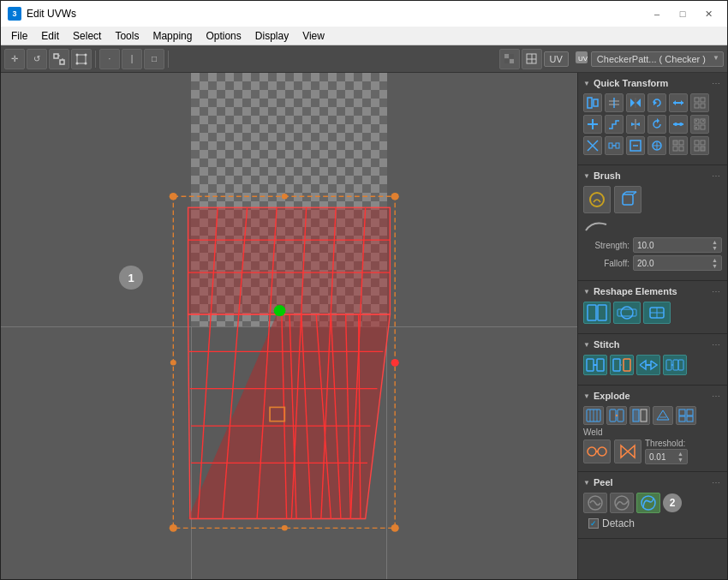  I want to click on stitch-btn4, so click(675, 365).